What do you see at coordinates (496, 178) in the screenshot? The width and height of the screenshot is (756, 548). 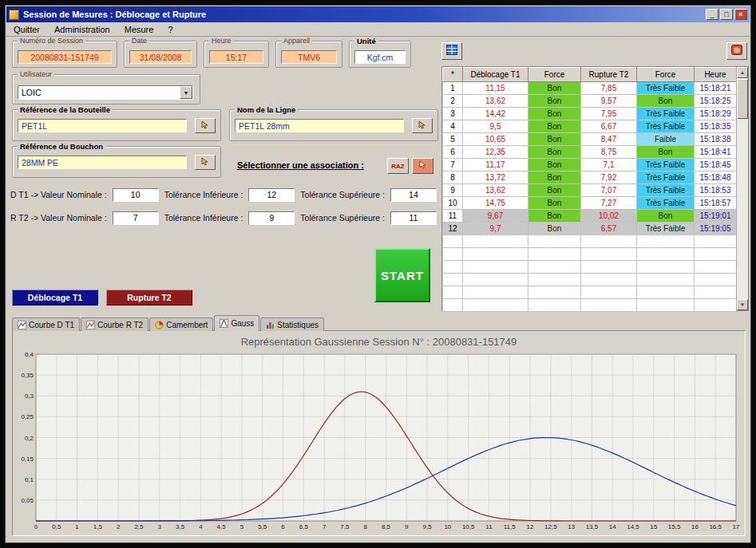 I see `table-cell: 13,72` at bounding box center [496, 178].